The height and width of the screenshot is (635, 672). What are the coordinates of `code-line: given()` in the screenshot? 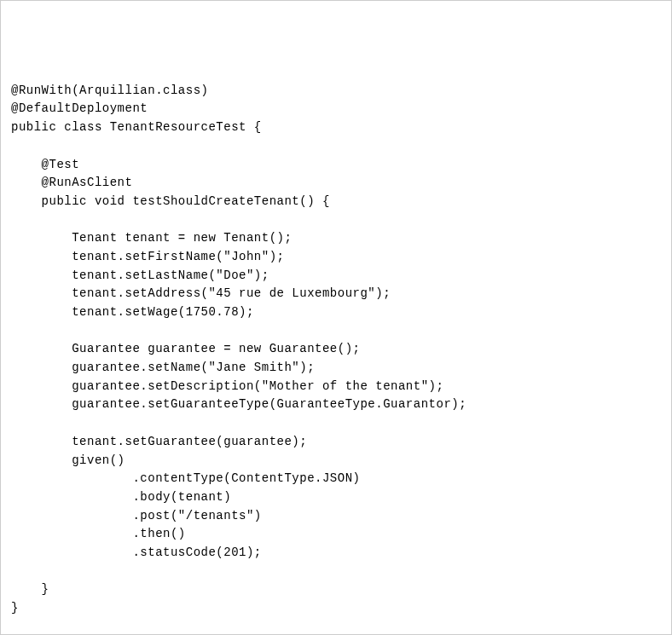 It's located at (68, 460).